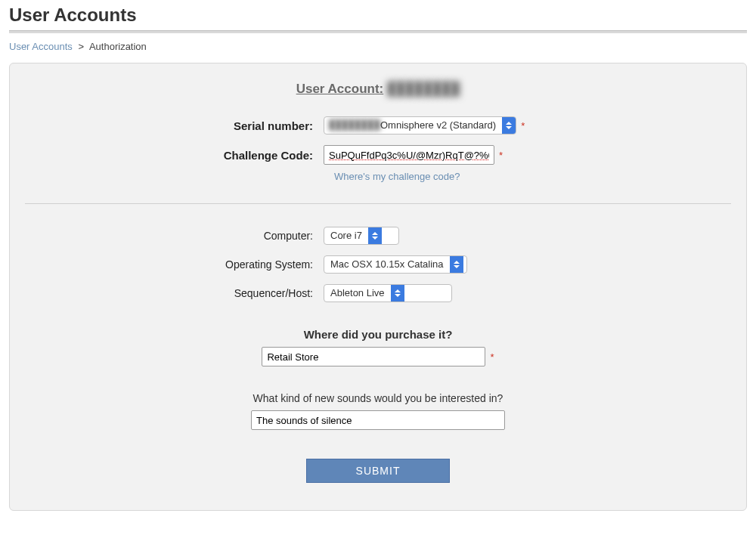 Image resolution: width=756 pixels, height=535 pixels. What do you see at coordinates (378, 89) in the screenshot?
I see `user-account-line: User Account: ████████` at bounding box center [378, 89].